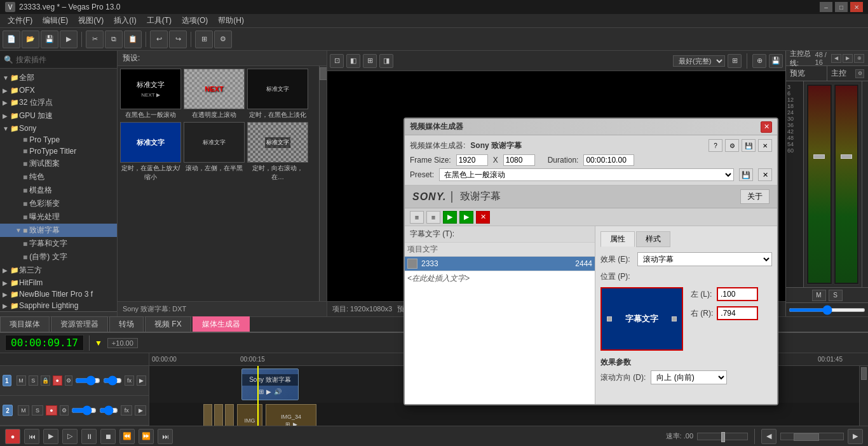 This screenshot has height=446, width=868. Describe the element at coordinates (159, 39) in the screenshot. I see `undo-button: ↩` at that location.